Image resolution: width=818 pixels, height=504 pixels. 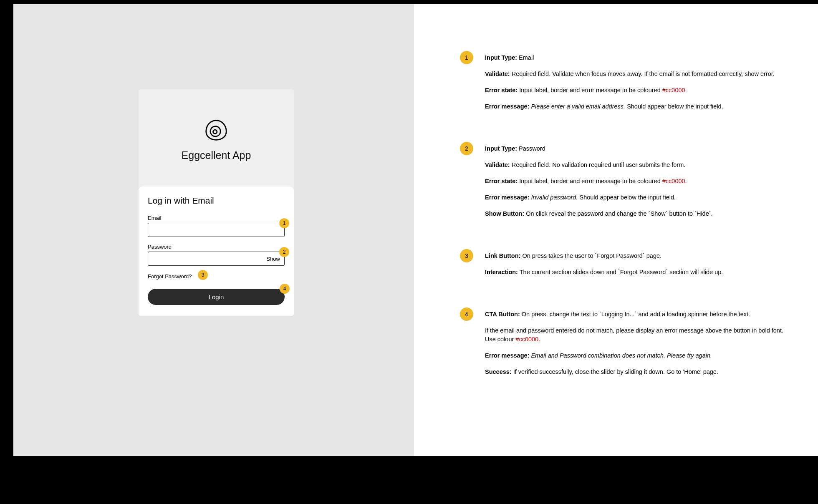 I want to click on app-name: Eggcellent App, so click(x=216, y=155).